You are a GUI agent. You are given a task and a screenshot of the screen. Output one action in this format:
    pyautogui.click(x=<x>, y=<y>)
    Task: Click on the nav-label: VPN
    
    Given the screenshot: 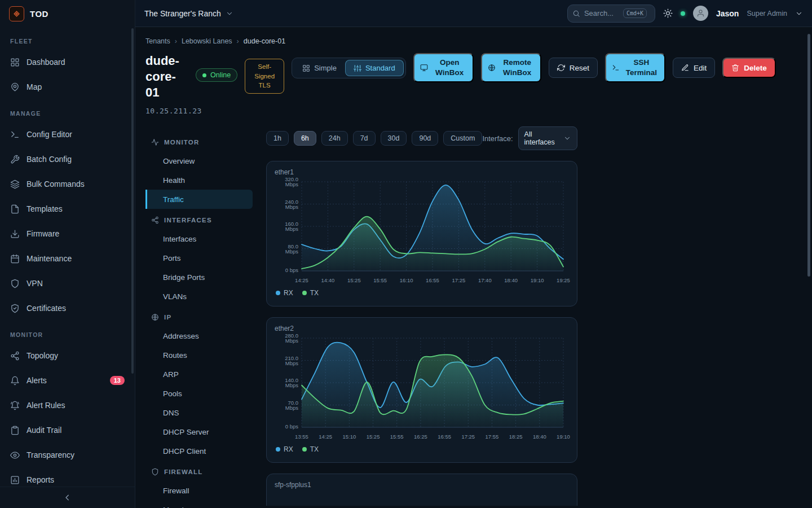 What is the action you would take?
    pyautogui.click(x=35, y=283)
    